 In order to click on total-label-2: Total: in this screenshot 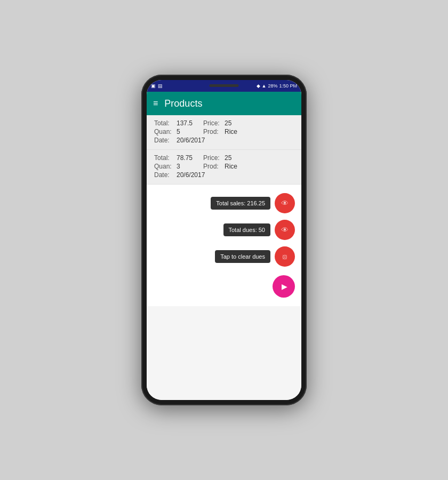, I will do `click(165, 158)`.